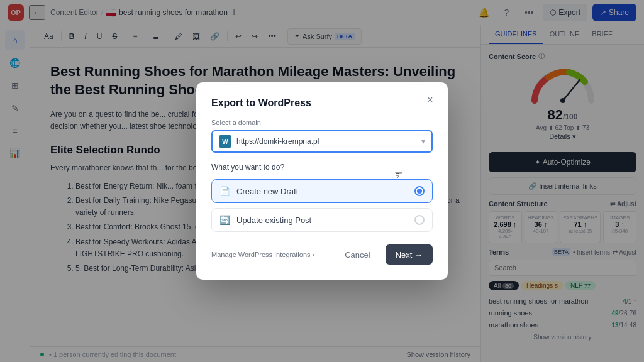 Image resolution: width=644 pixels, height=362 pixels. What do you see at coordinates (322, 220) in the screenshot?
I see `option-update-post: 🔄 Update existing Post` at bounding box center [322, 220].